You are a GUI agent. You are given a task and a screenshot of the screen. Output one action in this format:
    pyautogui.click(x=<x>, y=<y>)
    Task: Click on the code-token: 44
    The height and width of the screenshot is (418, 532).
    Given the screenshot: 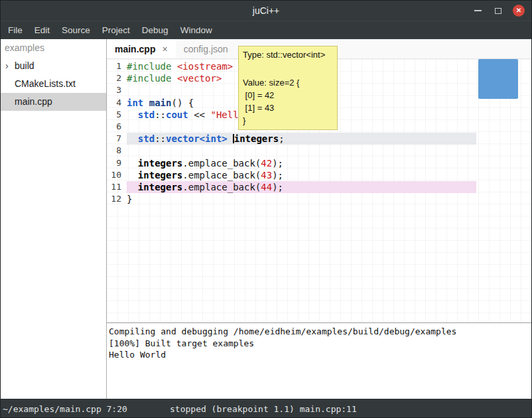 What is the action you would take?
    pyautogui.click(x=267, y=187)
    